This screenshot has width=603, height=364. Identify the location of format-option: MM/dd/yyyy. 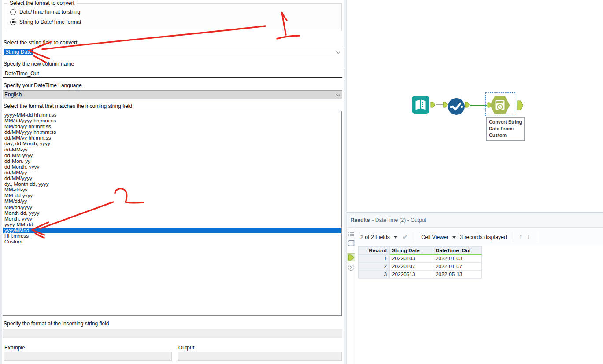
(172, 208).